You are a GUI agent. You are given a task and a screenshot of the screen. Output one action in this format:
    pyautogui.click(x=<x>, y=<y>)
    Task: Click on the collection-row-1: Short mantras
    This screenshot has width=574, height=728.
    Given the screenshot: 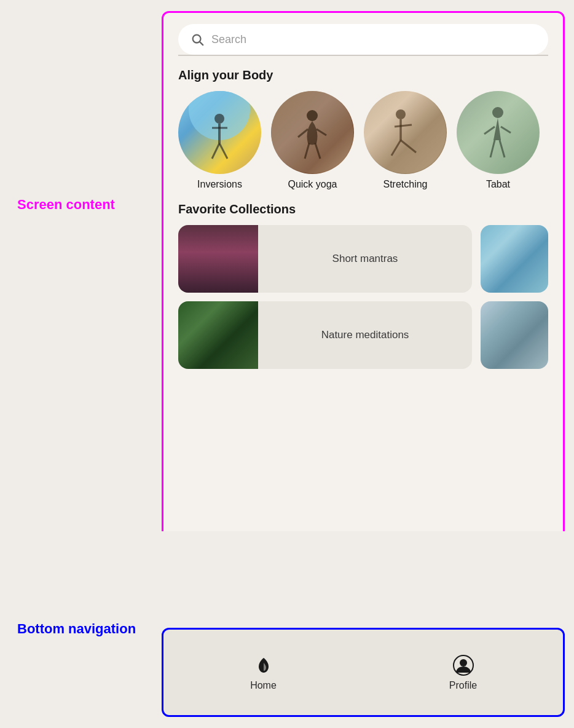 What is the action you would take?
    pyautogui.click(x=363, y=259)
    